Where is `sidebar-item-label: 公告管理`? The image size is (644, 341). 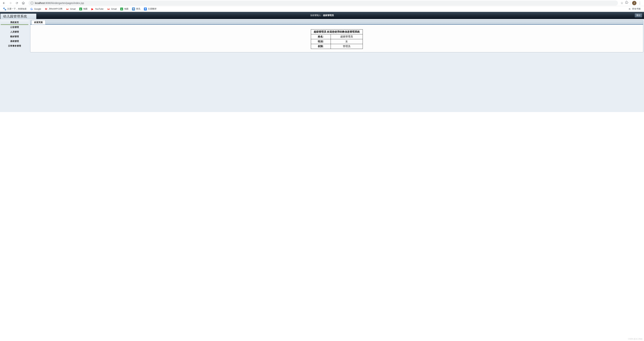
sidebar-item-label: 公告管理 is located at coordinates (14, 27).